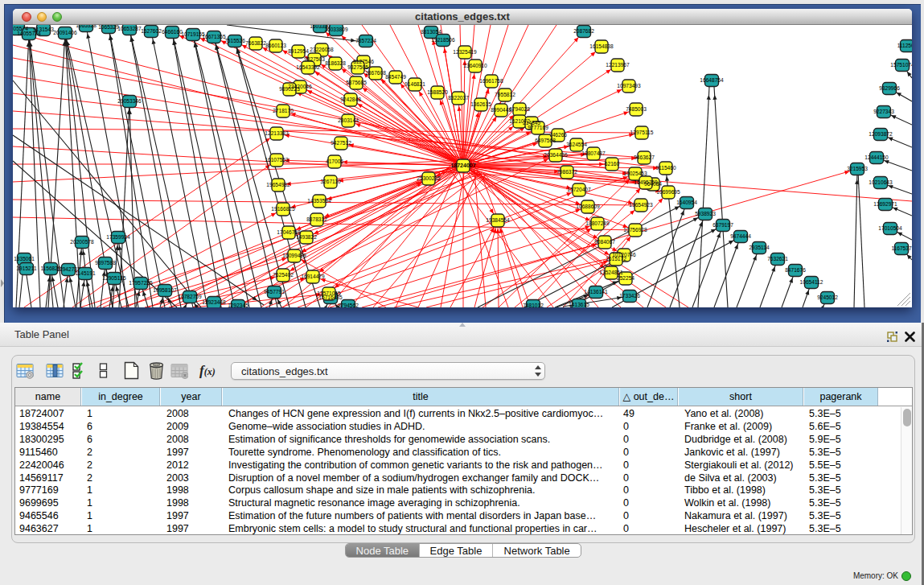 The image size is (924, 585). What do you see at coordinates (465, 51) in the screenshot?
I see `svg-text: 12325419` at bounding box center [465, 51].